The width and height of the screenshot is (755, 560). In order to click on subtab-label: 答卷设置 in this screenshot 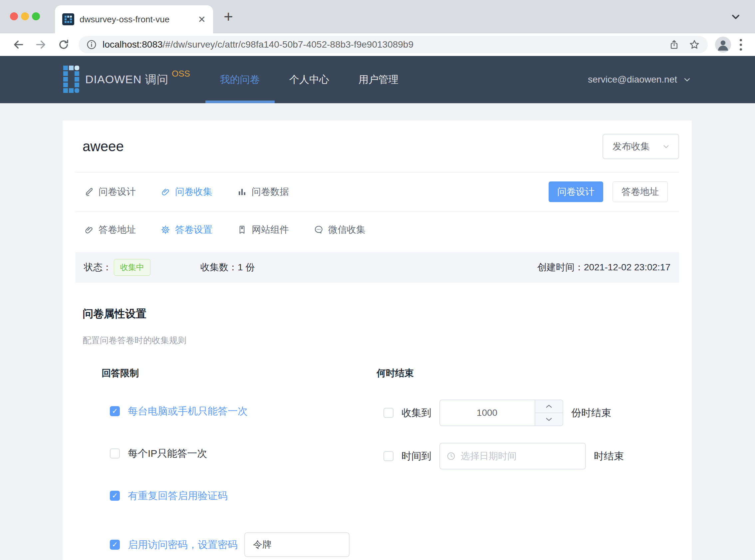, I will do `click(194, 230)`.